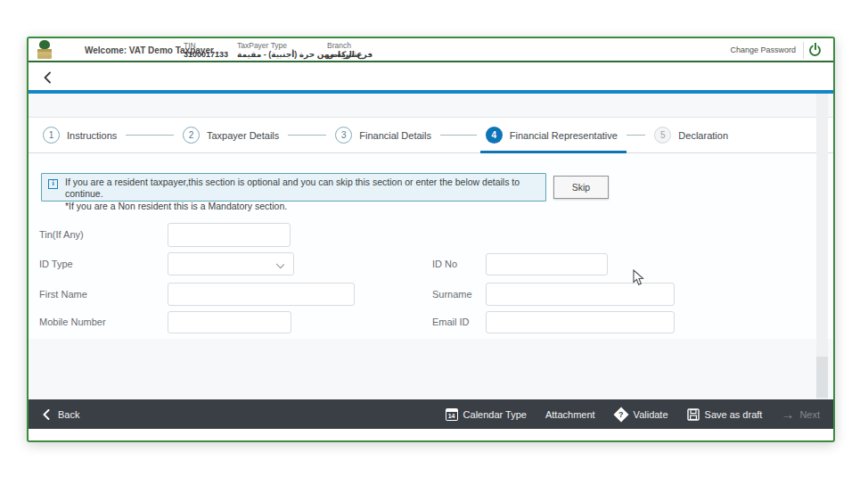  I want to click on notice-line-2: *If you are a Non resident this is a Man…, so click(303, 207).